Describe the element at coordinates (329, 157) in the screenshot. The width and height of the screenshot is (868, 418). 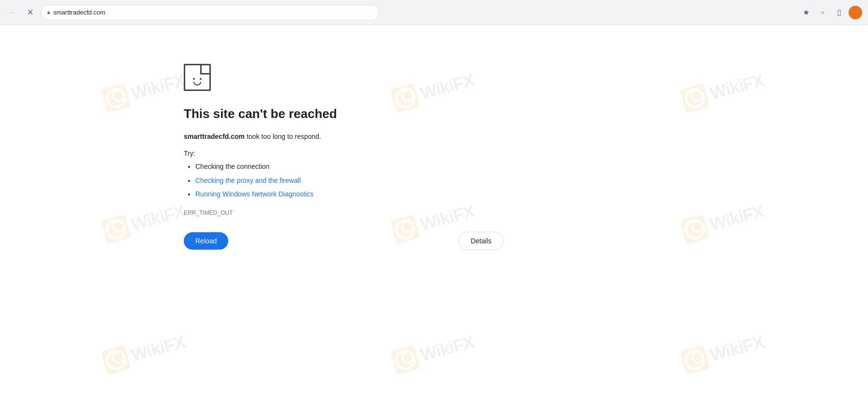
I see `error-container: This site can't be reached smarttradecfd…` at that location.